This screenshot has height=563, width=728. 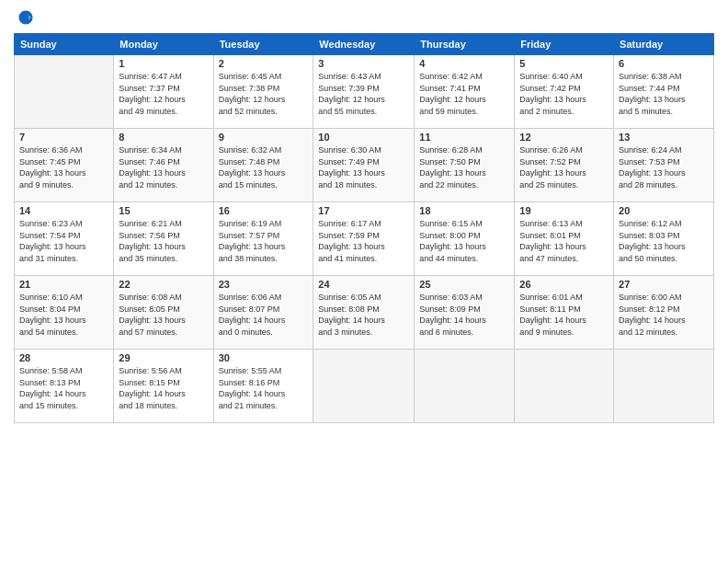 What do you see at coordinates (164, 211) in the screenshot?
I see `day-number: 15` at bounding box center [164, 211].